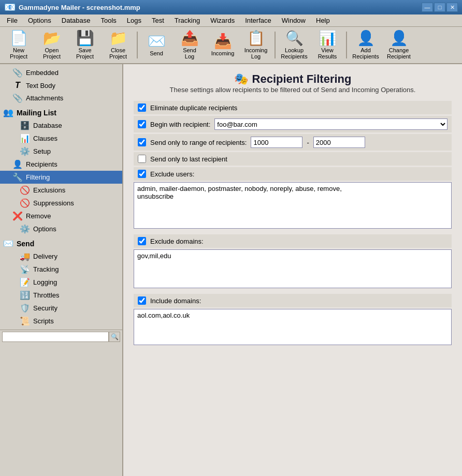  Describe the element at coordinates (45, 98) in the screenshot. I see `sidebar-item-label-attachments: Attachments` at that location.